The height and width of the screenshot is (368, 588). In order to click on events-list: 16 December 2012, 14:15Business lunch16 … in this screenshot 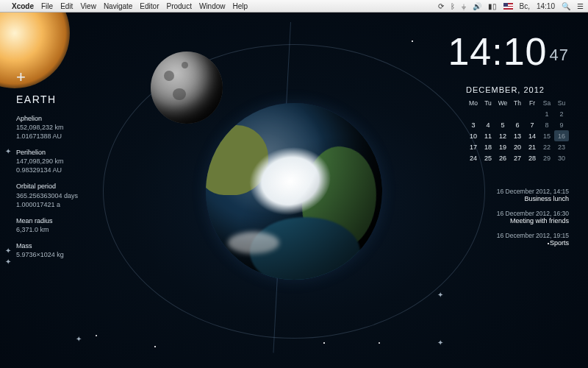, I will do `click(533, 221)`.